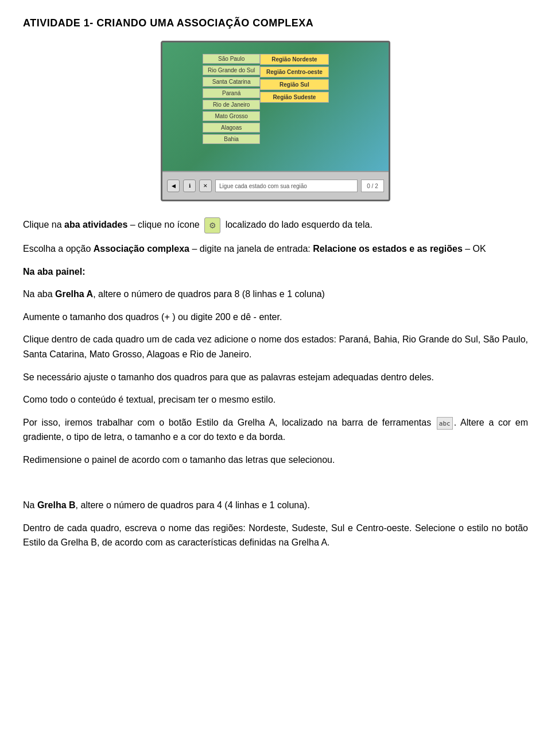  I want to click on activity-icon, so click(212, 225).